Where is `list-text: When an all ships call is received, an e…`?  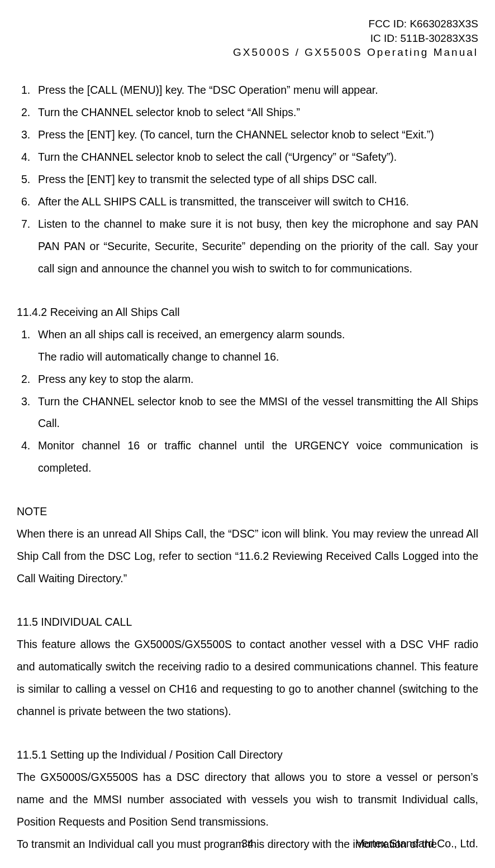 list-text: When an all ships call is received, an e… is located at coordinates (258, 335).